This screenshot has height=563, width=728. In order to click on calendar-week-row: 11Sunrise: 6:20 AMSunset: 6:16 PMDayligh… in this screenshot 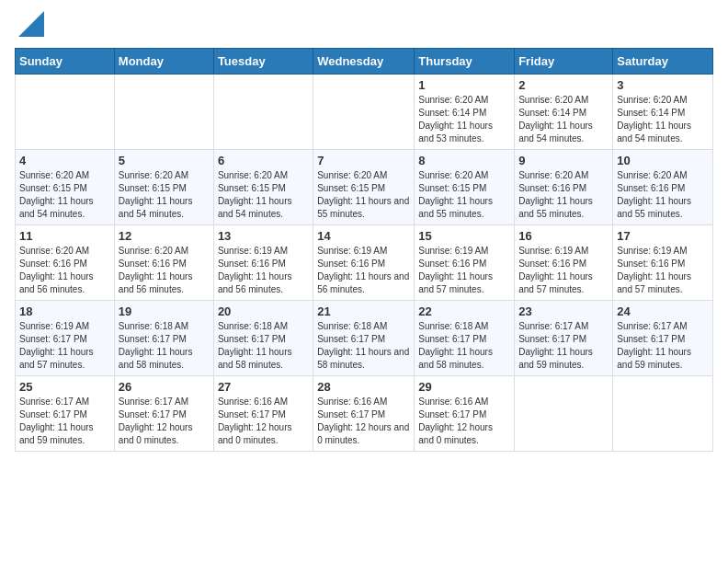, I will do `click(364, 263)`.